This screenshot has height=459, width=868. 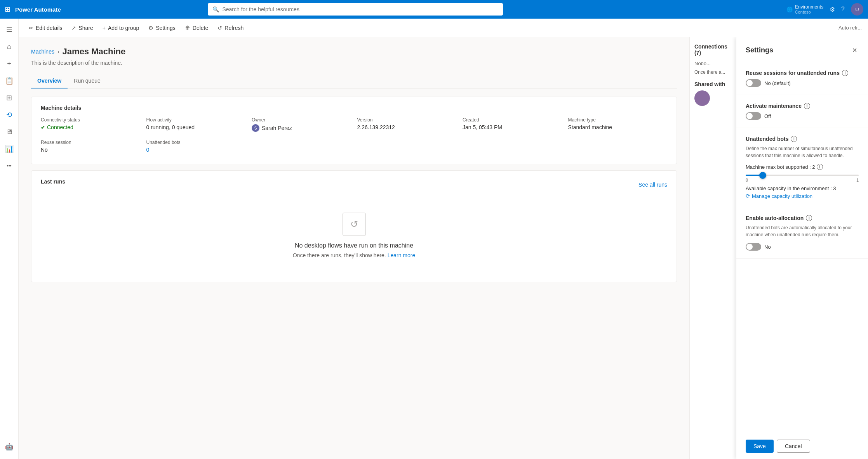 I want to click on sidebar-analytics-icon: 📊, so click(x=9, y=149).